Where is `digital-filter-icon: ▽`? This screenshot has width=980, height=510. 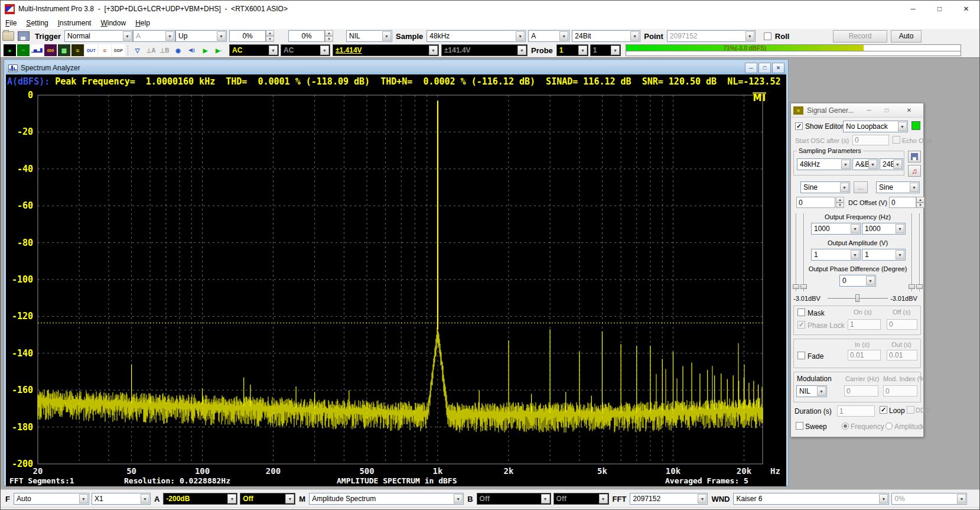
digital-filter-icon: ▽ is located at coordinates (137, 50).